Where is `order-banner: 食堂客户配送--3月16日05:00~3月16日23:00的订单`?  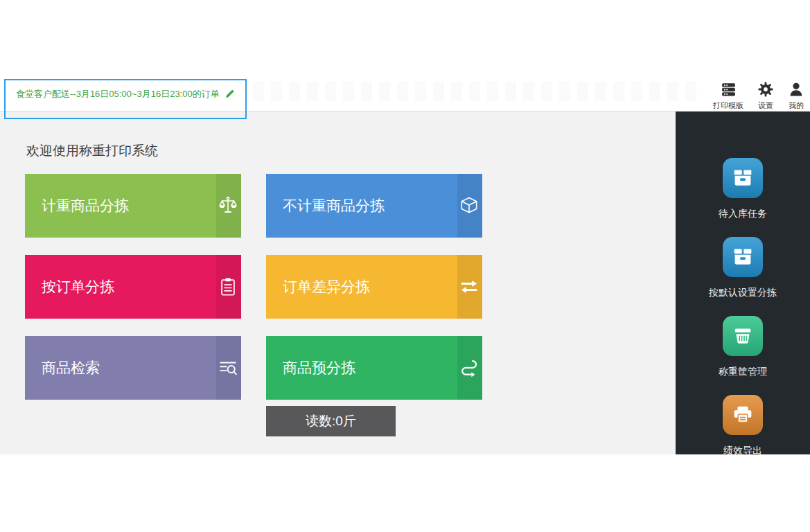
order-banner: 食堂客户配送--3月16日05:00~3月16日23:00的订单 is located at coordinates (125, 99).